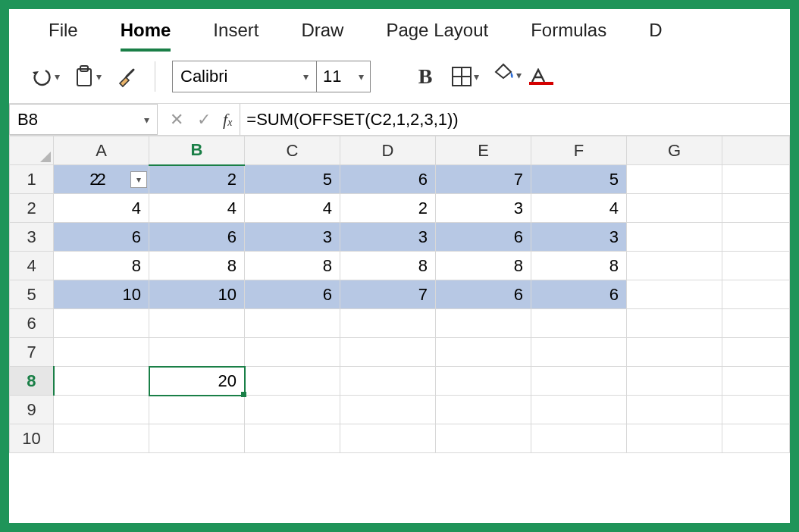 This screenshot has height=532, width=799. I want to click on column-header-C: C, so click(293, 151).